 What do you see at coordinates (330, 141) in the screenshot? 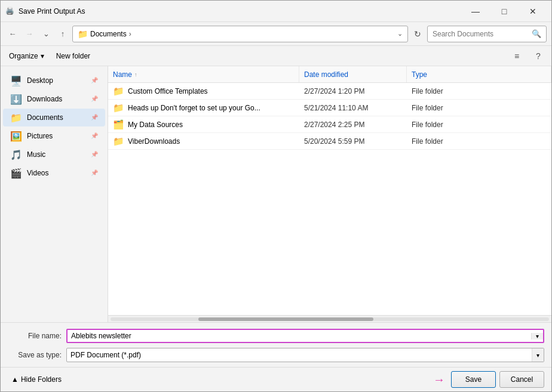
I see `table-row: 📁 ViberDownloads 5/20/2024 5:59 PM File …` at bounding box center [330, 141].